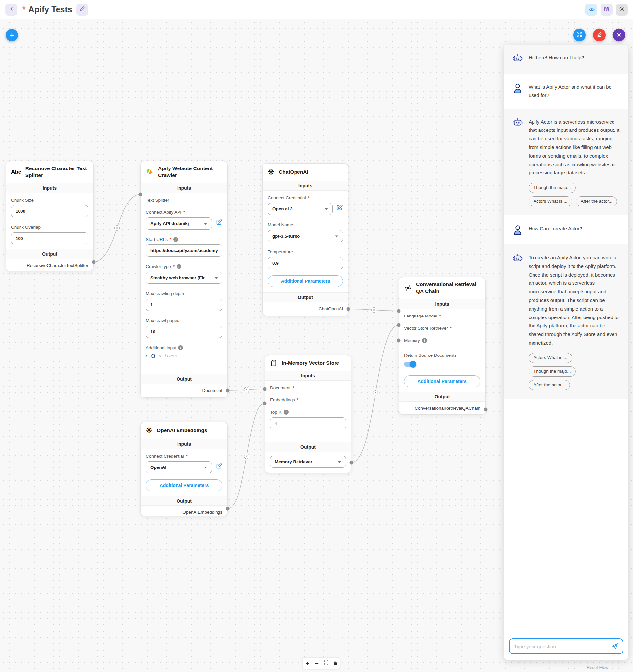 This screenshot has width=633, height=672. What do you see at coordinates (50, 265) in the screenshot?
I see `output-anchor-label: RecursiveCharacterTextSplitter` at bounding box center [50, 265].